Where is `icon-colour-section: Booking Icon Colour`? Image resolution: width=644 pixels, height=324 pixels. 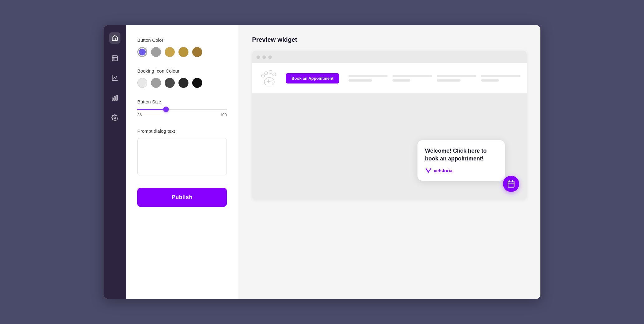 icon-colour-section: Booking Icon Colour is located at coordinates (182, 78).